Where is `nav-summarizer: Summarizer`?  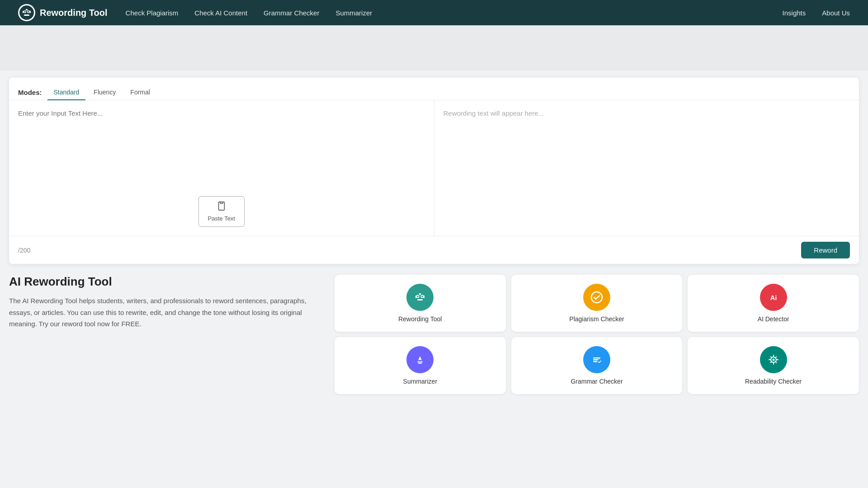 nav-summarizer: Summarizer is located at coordinates (354, 13).